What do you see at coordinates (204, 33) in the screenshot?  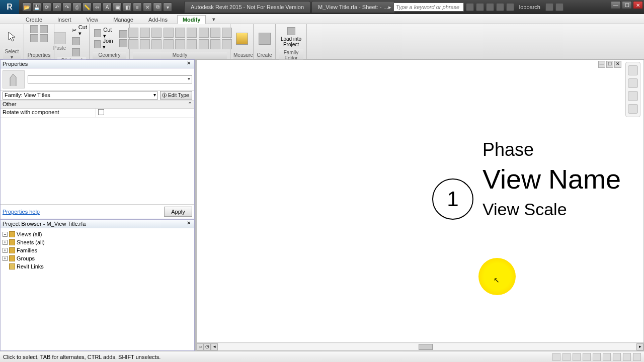 I see `mirror-pick-icon` at bounding box center [204, 33].